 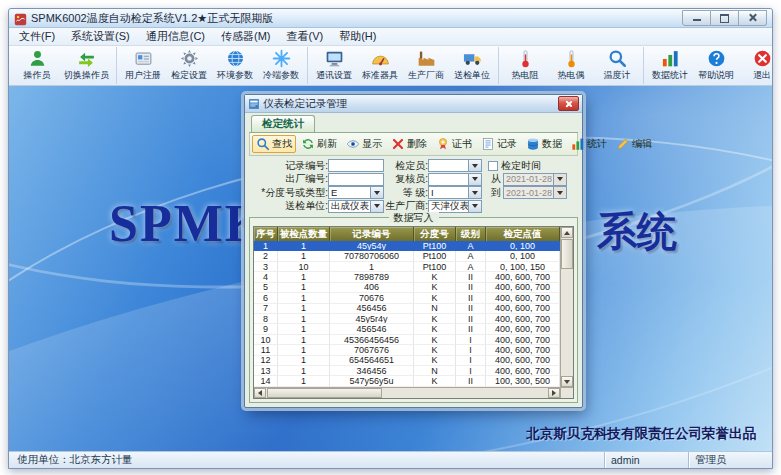 I want to click on close-button, so click(x=753, y=18).